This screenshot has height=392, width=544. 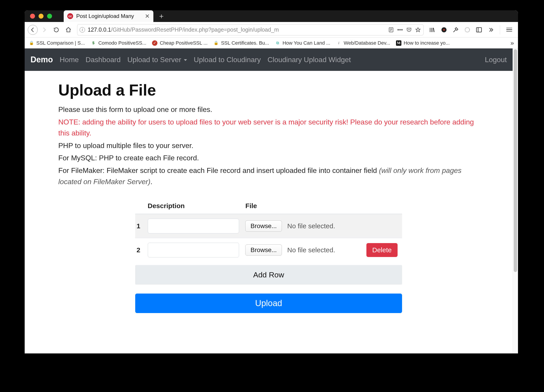 I want to click on bookmark-label: Web/Database Dev..., so click(x=367, y=43).